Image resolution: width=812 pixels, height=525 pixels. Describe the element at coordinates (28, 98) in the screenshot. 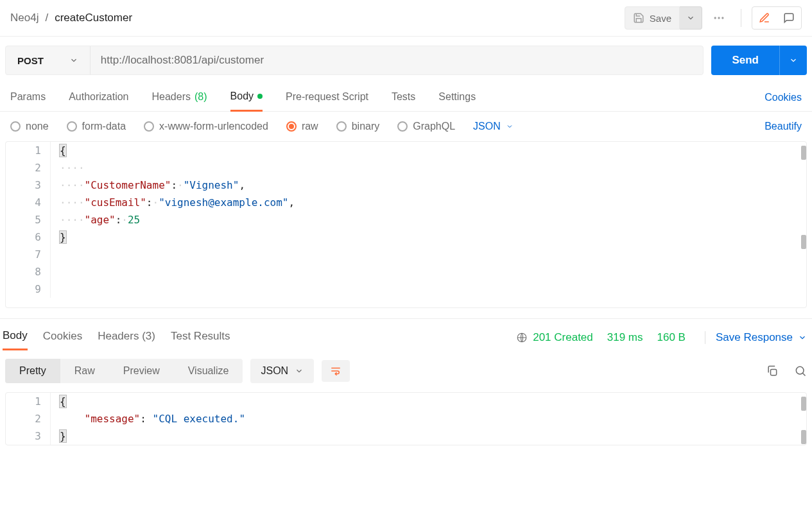

I see `tab-params: Params` at that location.